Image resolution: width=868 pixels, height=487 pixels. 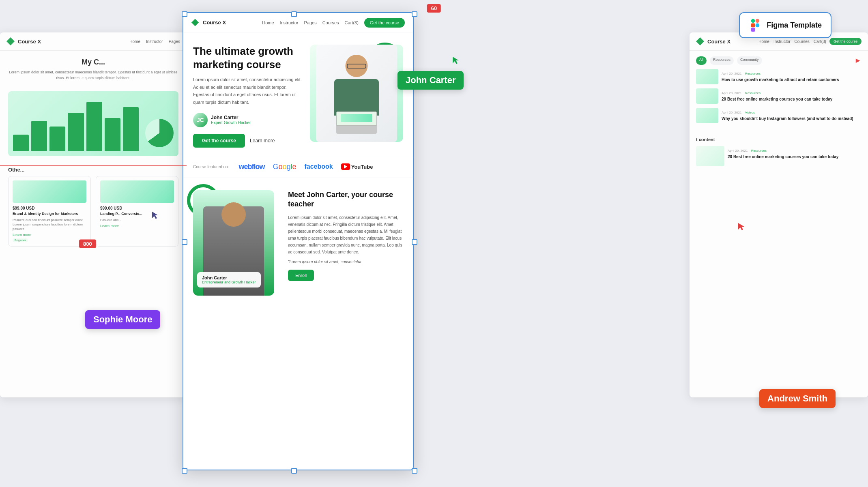 What do you see at coordinates (231, 120) in the screenshot?
I see `main-panel-author-info: John Carter Expert Growth Hacker` at bounding box center [231, 120].